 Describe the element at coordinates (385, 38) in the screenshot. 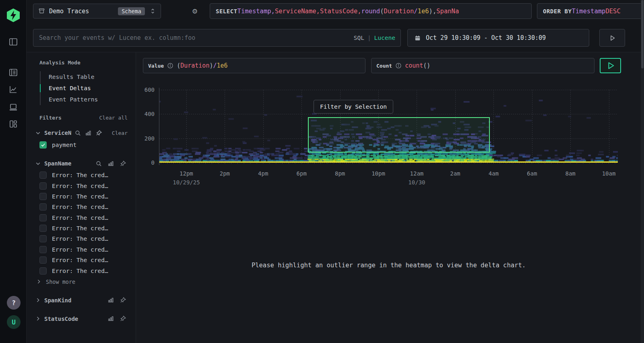

I see `lang-lucene-option: Lucene` at that location.